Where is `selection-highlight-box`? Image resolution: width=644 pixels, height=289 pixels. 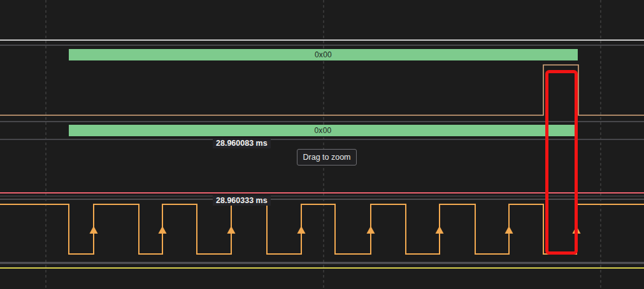 selection-highlight-box is located at coordinates (562, 162).